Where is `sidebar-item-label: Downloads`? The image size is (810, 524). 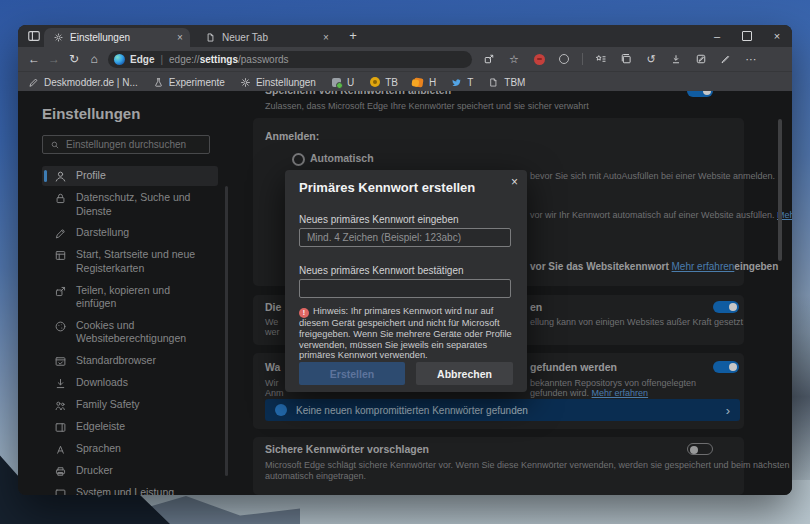 sidebar-item-label: Downloads is located at coordinates (144, 383).